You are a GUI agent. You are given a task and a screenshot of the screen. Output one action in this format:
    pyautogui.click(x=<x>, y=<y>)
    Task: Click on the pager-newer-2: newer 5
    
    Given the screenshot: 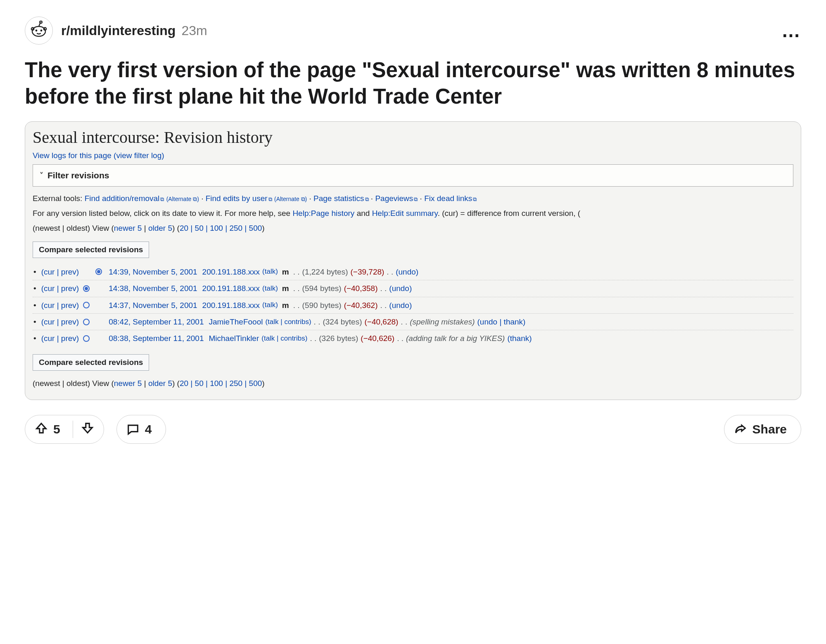 What is the action you would take?
    pyautogui.click(x=128, y=383)
    